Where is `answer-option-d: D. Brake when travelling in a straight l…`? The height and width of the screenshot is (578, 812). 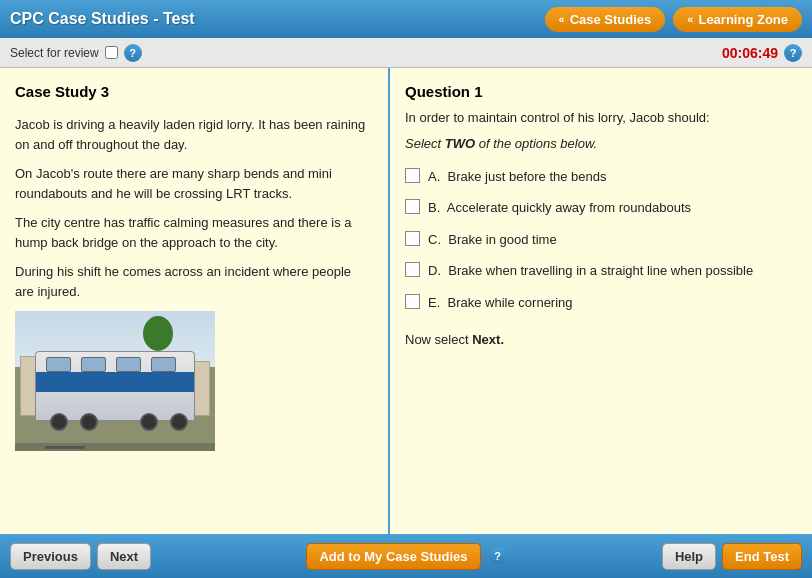
answer-option-d: D. Brake when travelling in a straight l… is located at coordinates (601, 271).